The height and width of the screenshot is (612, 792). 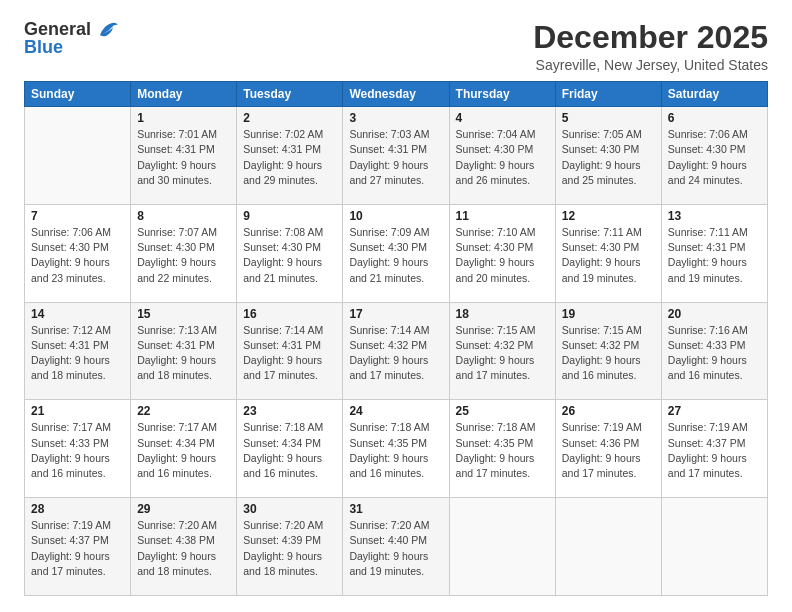 I want to click on calendar-cell: 21Sunrise: 7:17 AMSunset: 4:33 PMDayligh…, so click(x=78, y=449).